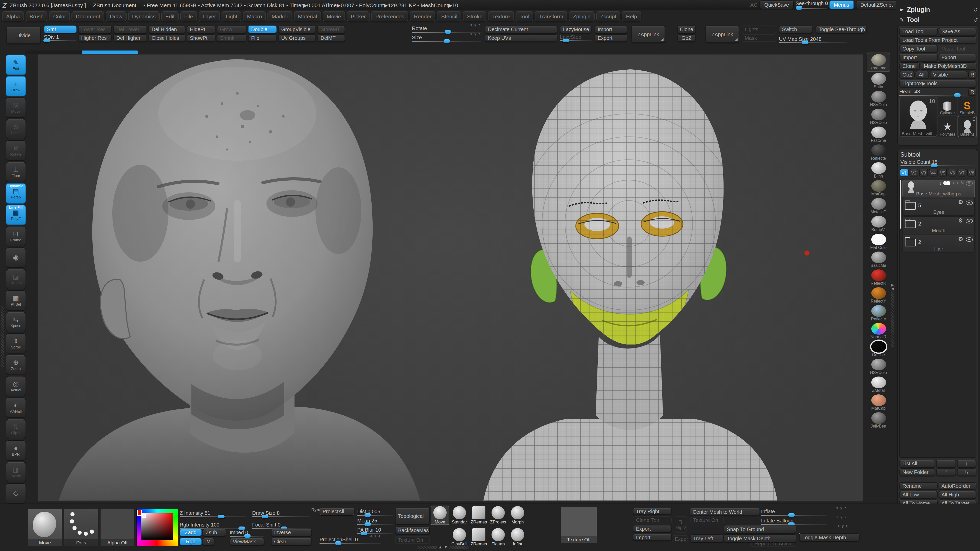 This screenshot has width=980, height=551. Describe the element at coordinates (331, 38) in the screenshot. I see `delmt-button: DelMT` at that location.